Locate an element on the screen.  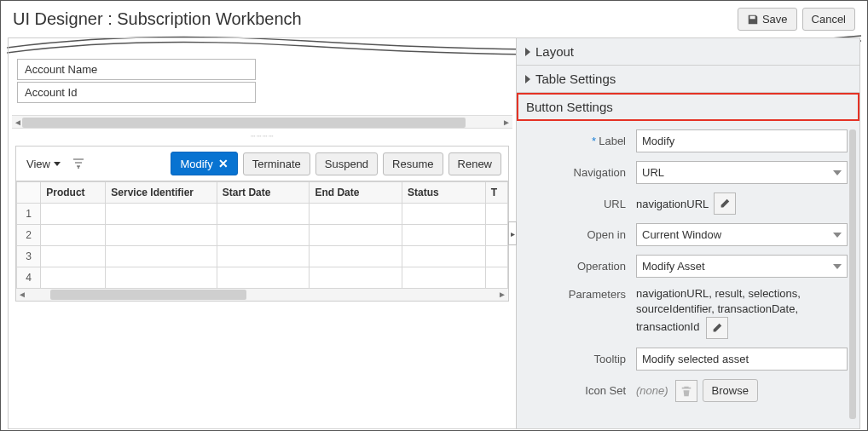
grid-h-scrollbar: ◄ ► is located at coordinates (263, 295).